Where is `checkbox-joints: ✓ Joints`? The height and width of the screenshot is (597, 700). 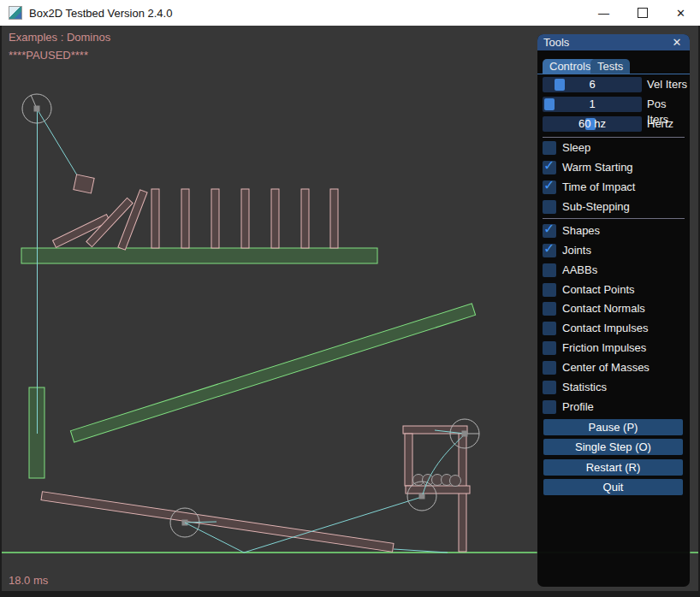
checkbox-joints: ✓ Joints is located at coordinates (615, 251).